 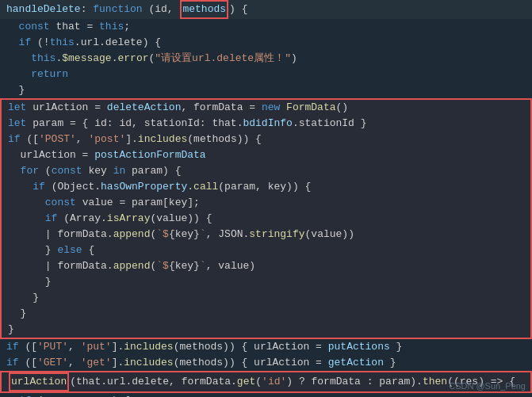 What do you see at coordinates (162, 10) in the screenshot?
I see `token: (id,` at bounding box center [162, 10].